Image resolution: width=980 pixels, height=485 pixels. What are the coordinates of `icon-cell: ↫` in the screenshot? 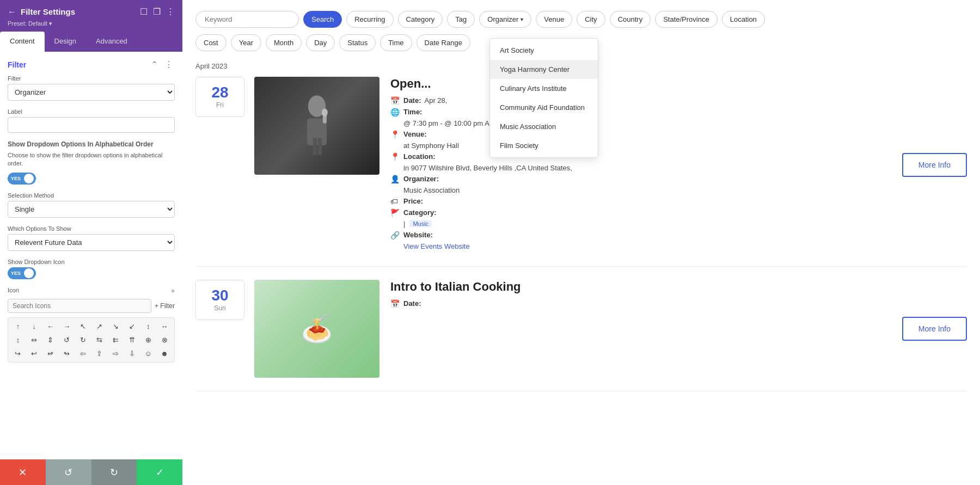 It's located at (51, 354).